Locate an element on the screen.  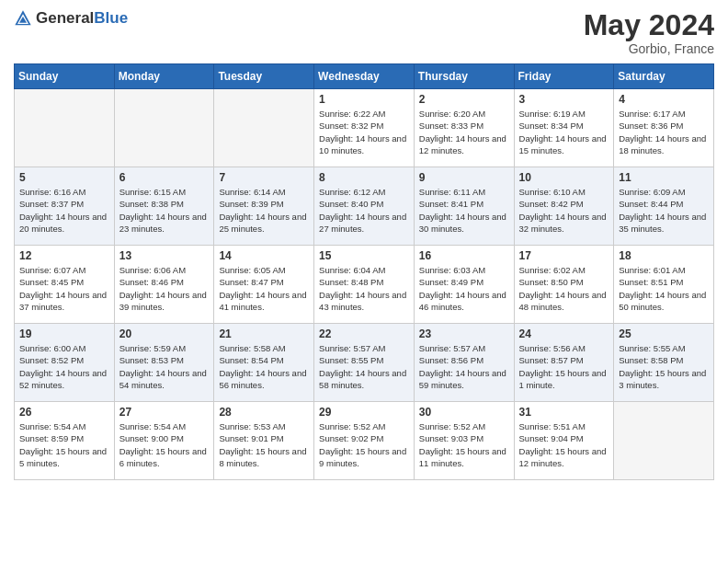
header-tuesday: Tuesday is located at coordinates (265, 77).